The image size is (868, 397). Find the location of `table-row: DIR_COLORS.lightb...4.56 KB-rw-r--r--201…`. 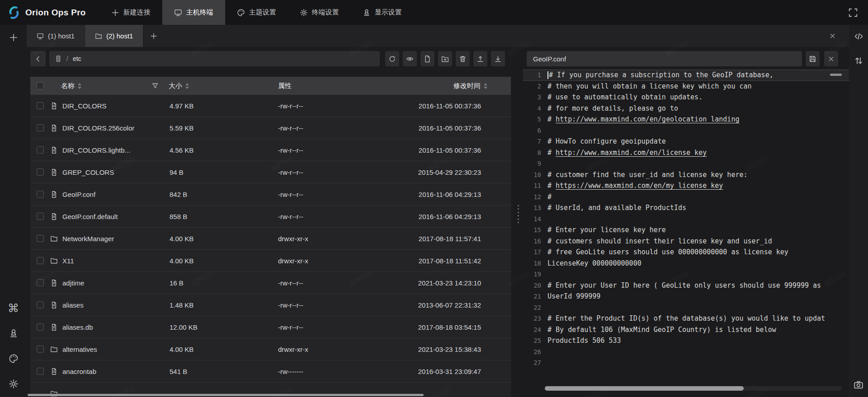

table-row: DIR_COLORS.lightb...4.56 KB-rw-r--r--201… is located at coordinates (270, 150).